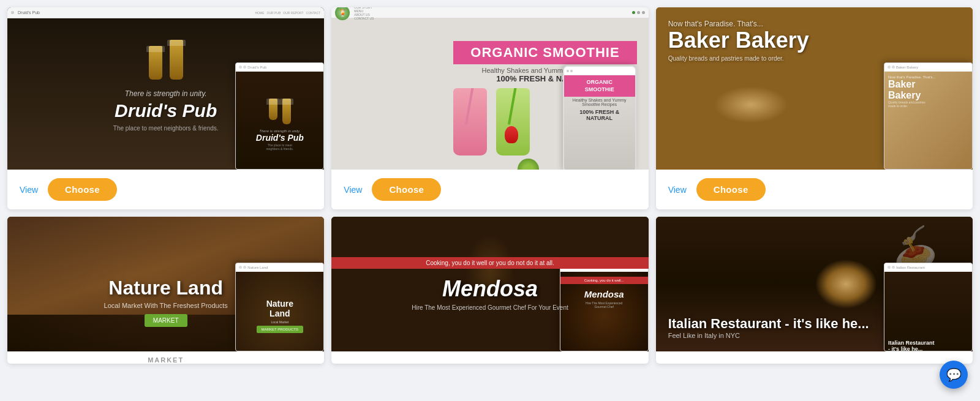 The image size is (980, 401). I want to click on mendosa-sub: Hire The Most Experienced Gourmet Chef F…, so click(490, 307).